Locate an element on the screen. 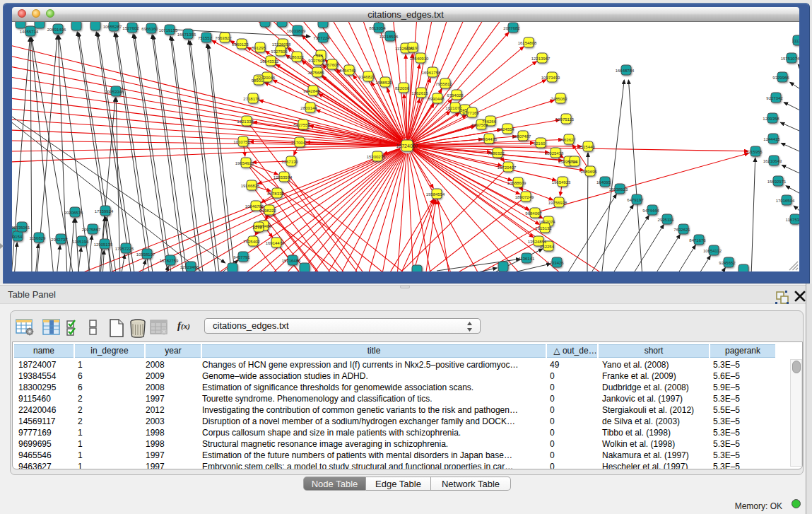 This screenshot has height=514, width=812. svg-text: 19756928 is located at coordinates (558, 203).